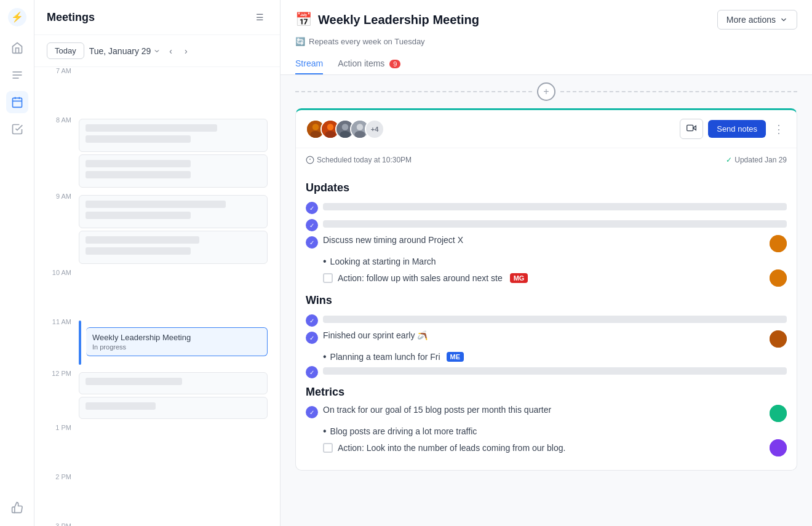 This screenshot has width=812, height=526. What do you see at coordinates (375, 129) in the screenshot?
I see `avatar-overflow: +4` at bounding box center [375, 129].